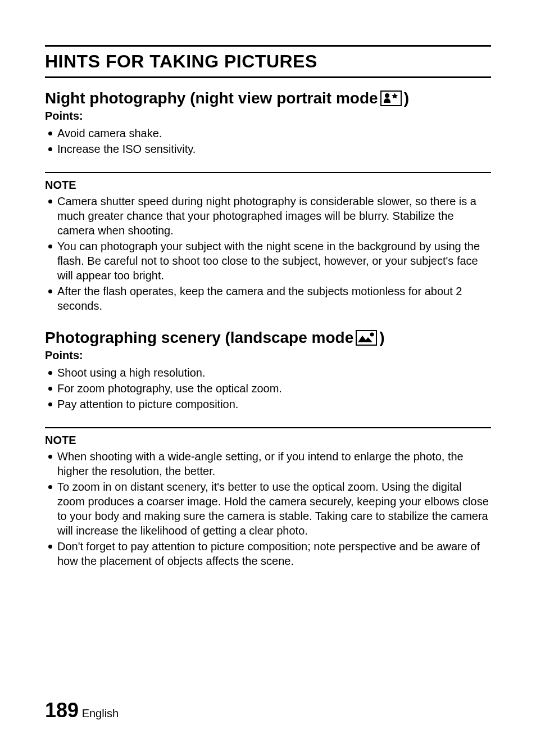  What do you see at coordinates (268, 98) in the screenshot?
I see `section-heading-night: Night photography (night view portrait m…` at bounding box center [268, 98].